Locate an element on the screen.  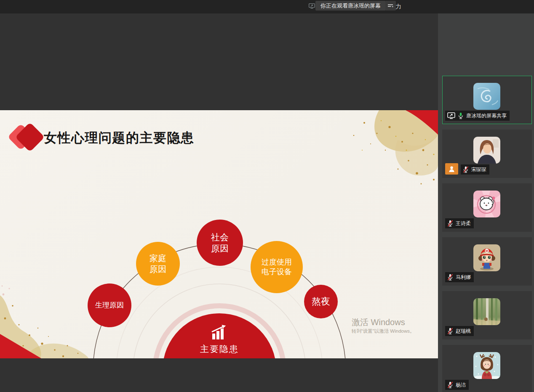
participant-name: 杨洁 is located at coordinates (461, 385).